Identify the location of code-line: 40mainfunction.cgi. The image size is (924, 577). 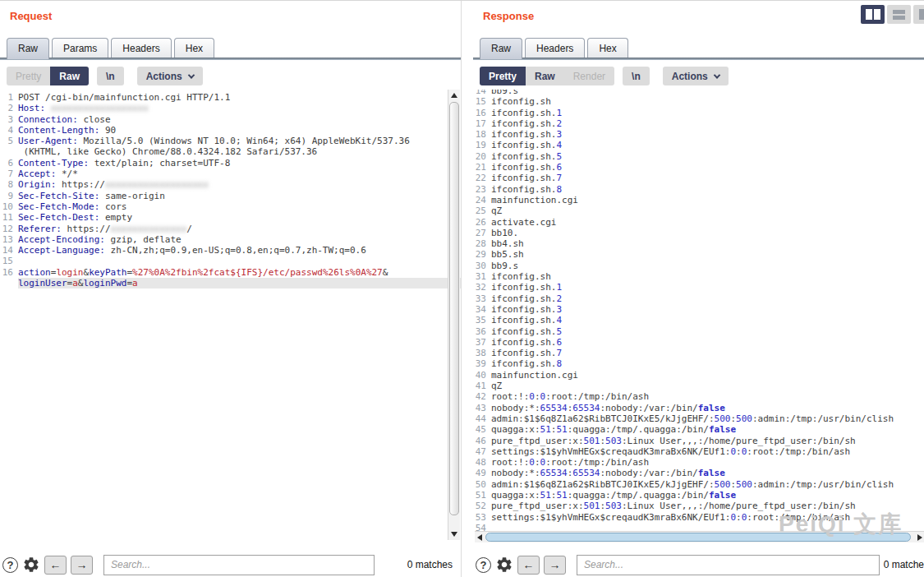
(698, 375).